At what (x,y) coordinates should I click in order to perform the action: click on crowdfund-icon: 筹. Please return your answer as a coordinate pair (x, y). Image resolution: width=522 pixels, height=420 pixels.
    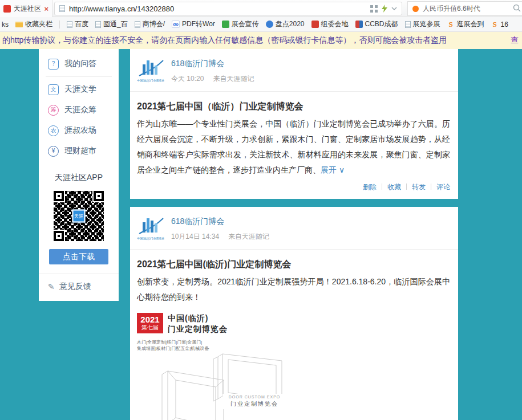
    Looking at the image, I should click on (54, 111).